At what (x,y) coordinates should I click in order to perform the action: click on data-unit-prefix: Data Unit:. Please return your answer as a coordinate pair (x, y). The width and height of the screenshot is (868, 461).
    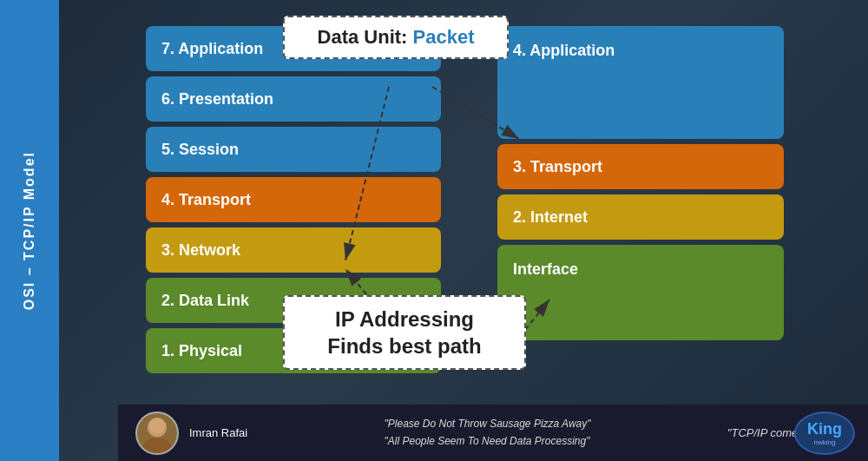
    Looking at the image, I should click on (365, 36).